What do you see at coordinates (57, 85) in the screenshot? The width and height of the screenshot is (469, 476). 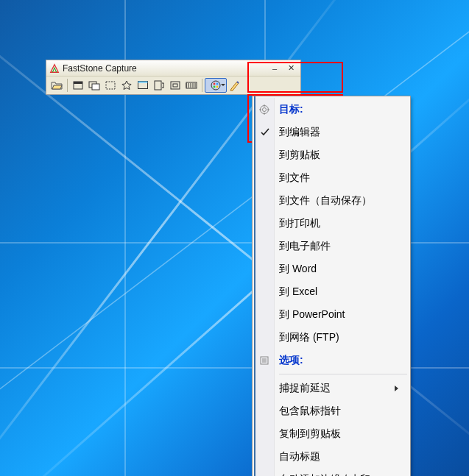 I see `open-file-button` at bounding box center [57, 85].